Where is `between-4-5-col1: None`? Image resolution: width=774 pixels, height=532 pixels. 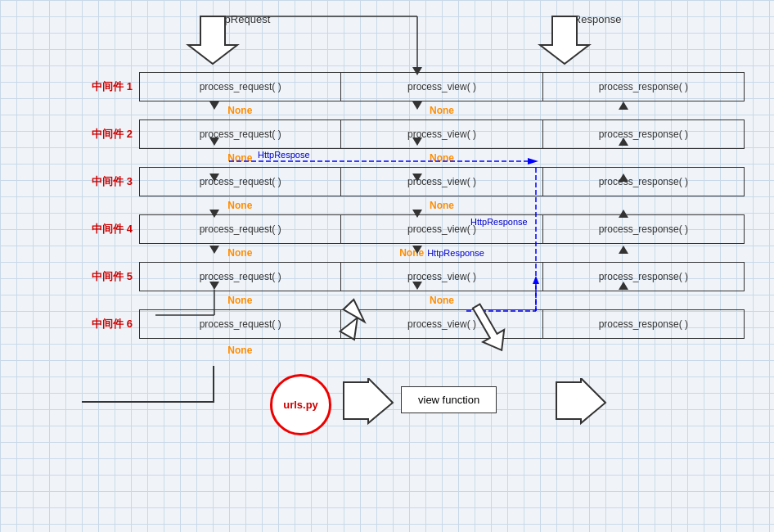 between-4-5-col1: None is located at coordinates (241, 253).